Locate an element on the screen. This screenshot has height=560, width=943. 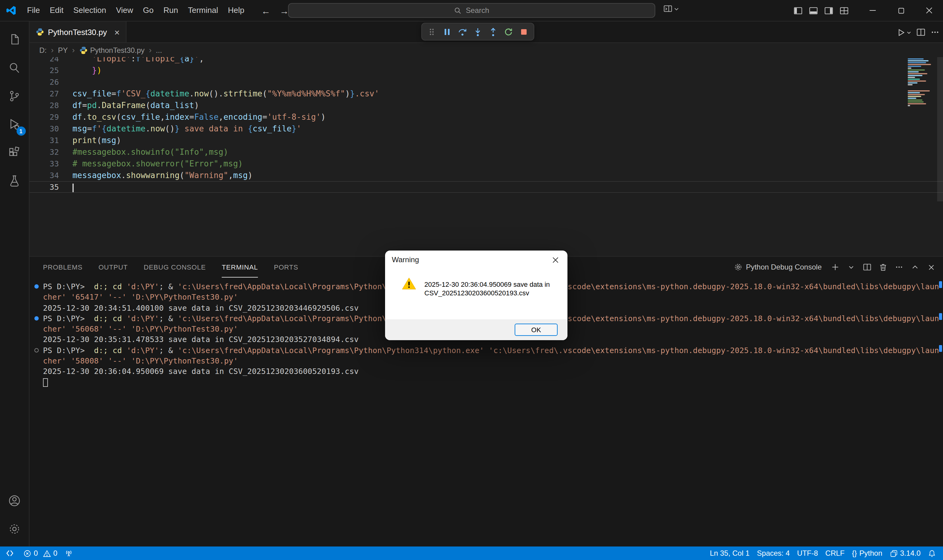
navigate-back-icon: ← is located at coordinates (266, 11).